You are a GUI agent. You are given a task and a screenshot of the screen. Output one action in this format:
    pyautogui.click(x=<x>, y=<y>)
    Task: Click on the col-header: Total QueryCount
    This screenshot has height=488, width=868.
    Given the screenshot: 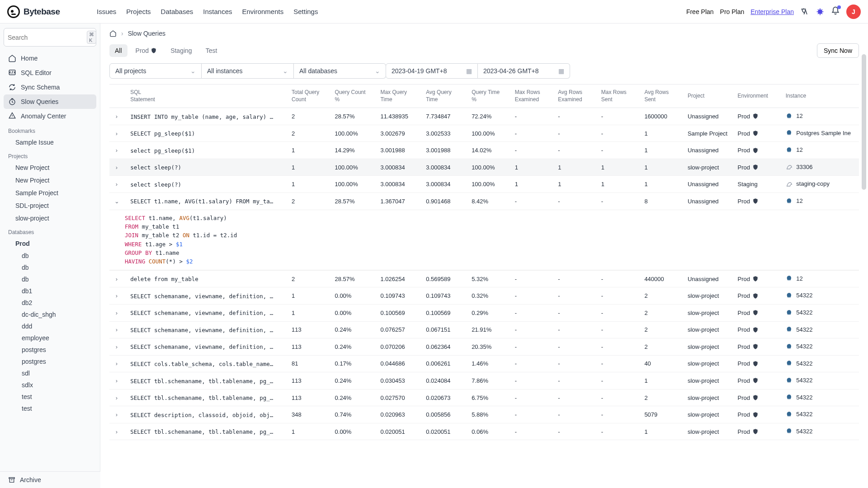 What is the action you would take?
    pyautogui.click(x=310, y=96)
    